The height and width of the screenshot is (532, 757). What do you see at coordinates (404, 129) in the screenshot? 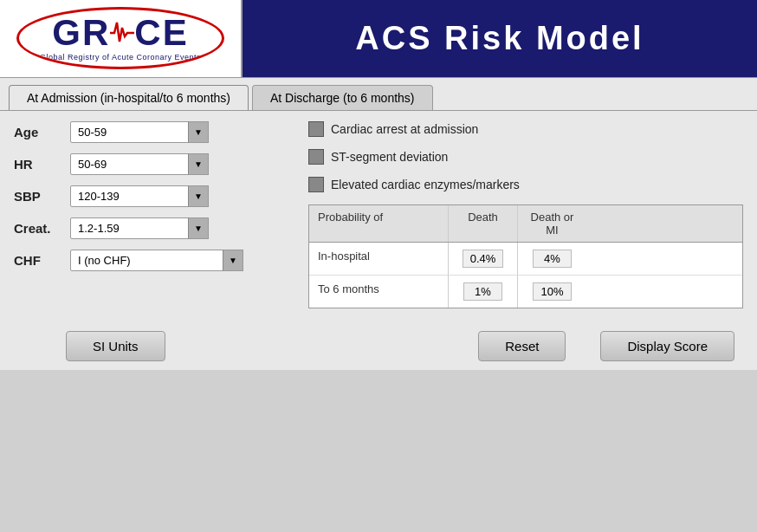
I see `cardiac-arrest-label: Cardiac arrest at admission` at bounding box center [404, 129].